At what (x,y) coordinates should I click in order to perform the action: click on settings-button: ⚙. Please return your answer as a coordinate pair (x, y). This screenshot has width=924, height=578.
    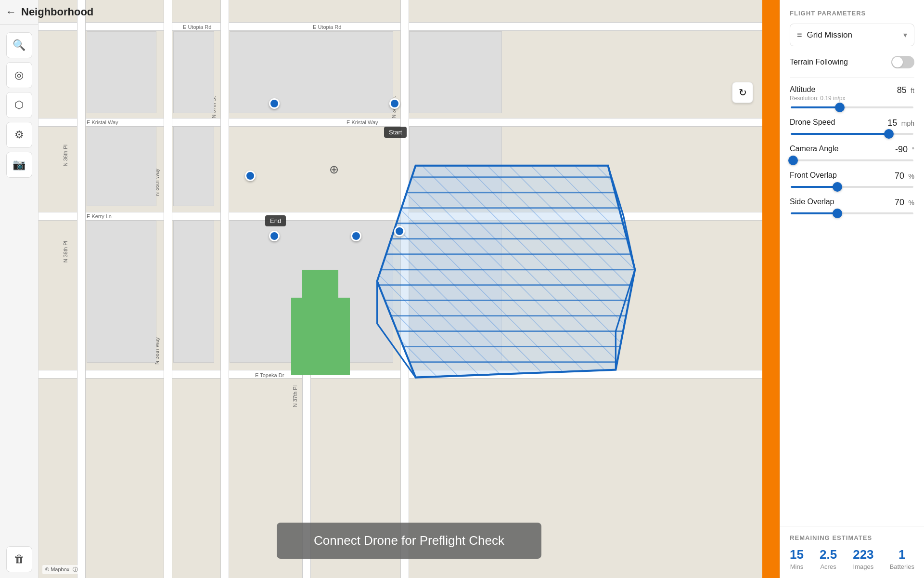
    Looking at the image, I should click on (19, 135).